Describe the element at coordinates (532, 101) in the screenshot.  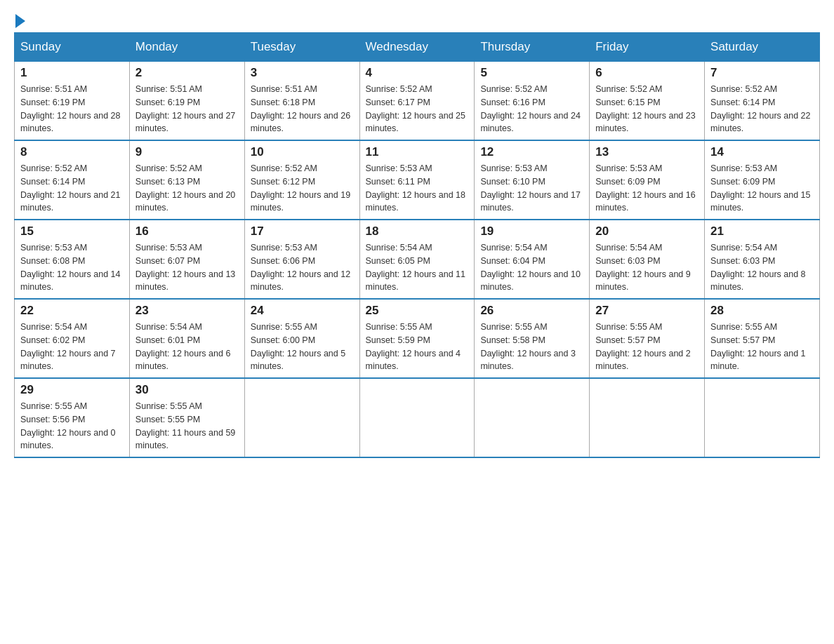
I see `day-cell-5: 5Sunrise: 5:52 AMSunset: 6:16 PMDaylight…` at that location.